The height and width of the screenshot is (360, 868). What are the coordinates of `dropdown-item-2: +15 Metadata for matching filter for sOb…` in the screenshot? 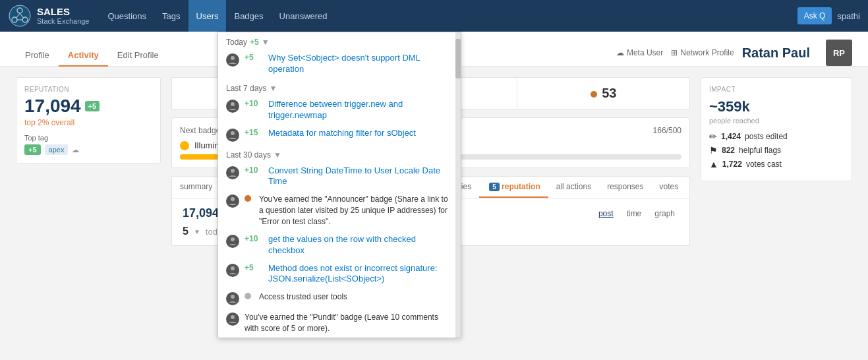 It's located at (339, 135).